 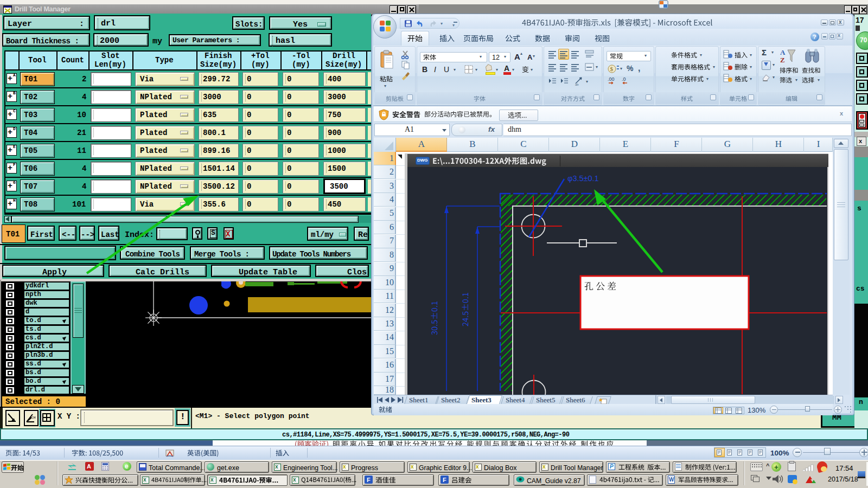 I want to click on svg-text: .0, so click(x=624, y=79).